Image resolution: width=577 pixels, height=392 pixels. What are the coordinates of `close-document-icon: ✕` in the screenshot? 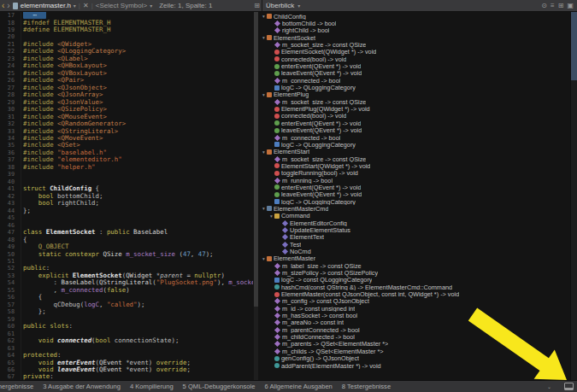 It's located at (85, 6).